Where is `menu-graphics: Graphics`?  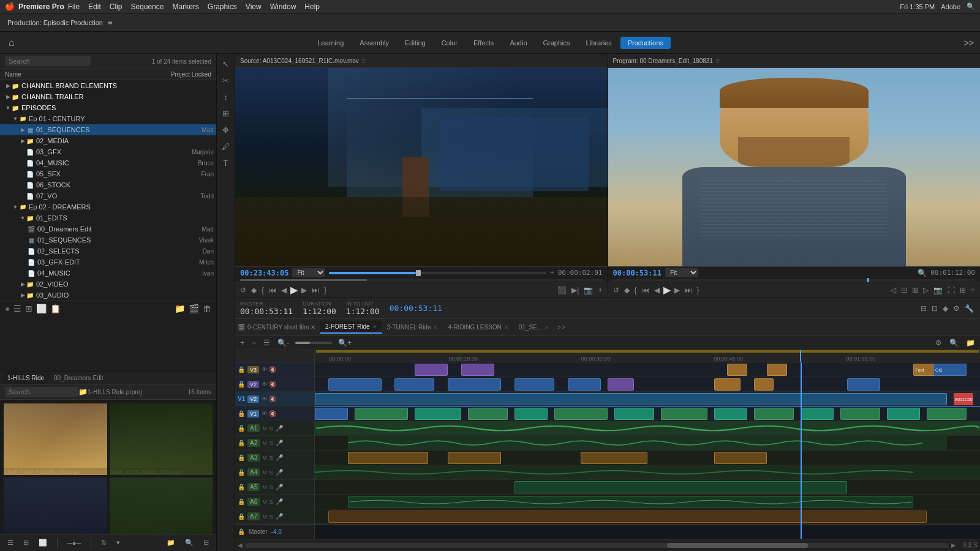
menu-graphics: Graphics is located at coordinates (222, 7).